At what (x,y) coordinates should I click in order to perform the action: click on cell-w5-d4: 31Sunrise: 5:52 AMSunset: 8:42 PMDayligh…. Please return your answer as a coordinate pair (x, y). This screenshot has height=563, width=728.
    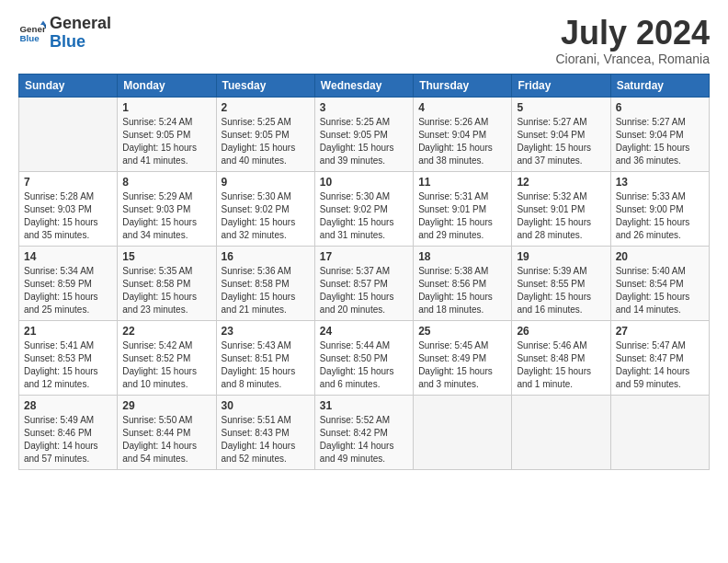
    Looking at the image, I should click on (364, 432).